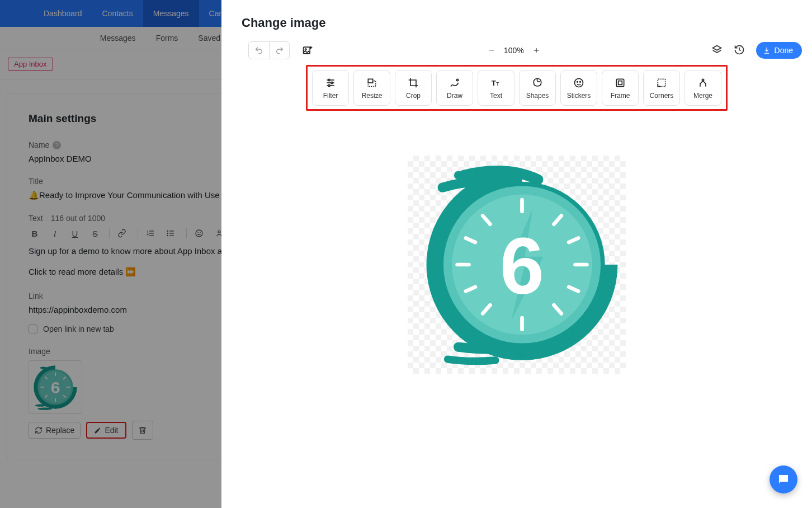 The image size is (812, 508). Describe the element at coordinates (783, 479) in the screenshot. I see `chat-fab` at that location.